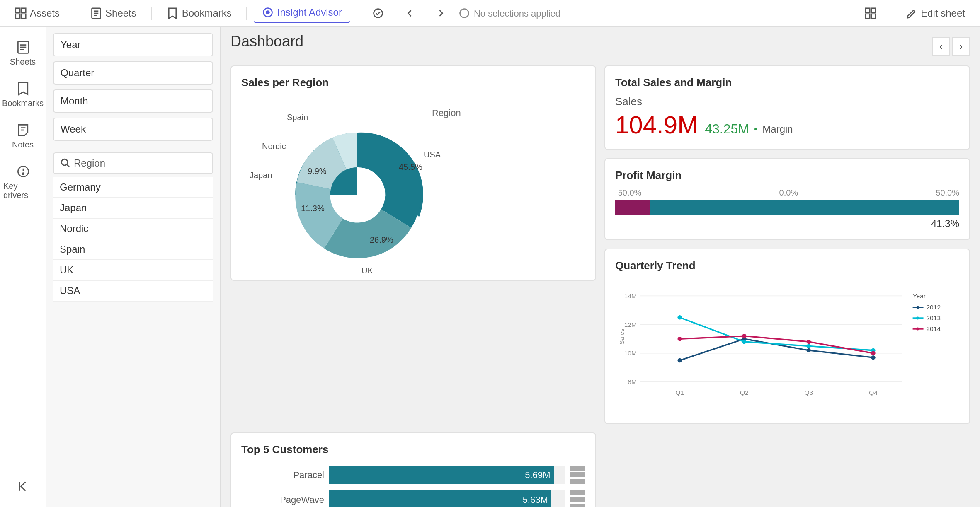  Describe the element at coordinates (961, 46) in the screenshot. I see `sheet-next: ›` at that location.